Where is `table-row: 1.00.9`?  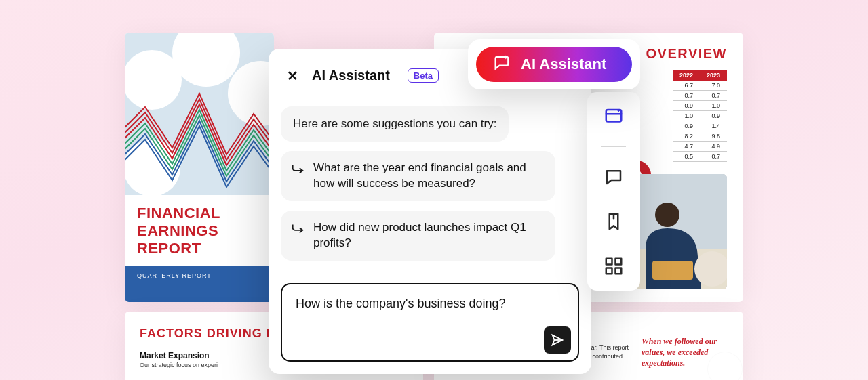
table-row: 1.00.9 is located at coordinates (700, 117).